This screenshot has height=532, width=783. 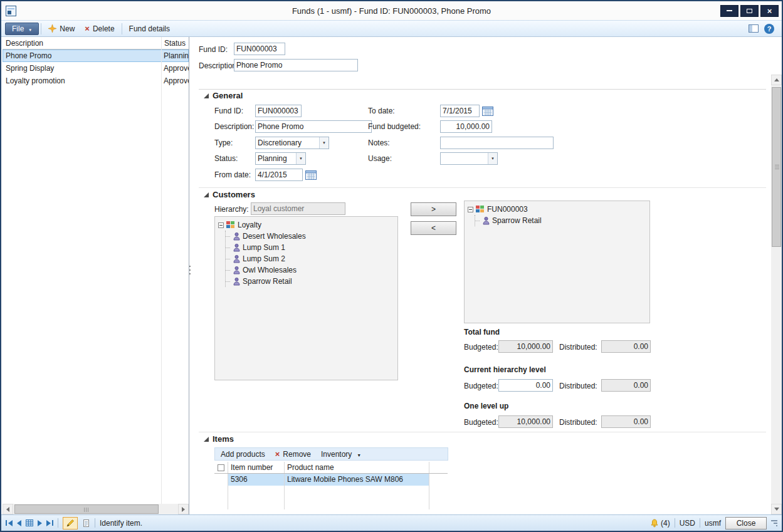 What do you see at coordinates (311, 270) in the screenshot?
I see `tree-node-customer: Owl Wholesales` at bounding box center [311, 270].